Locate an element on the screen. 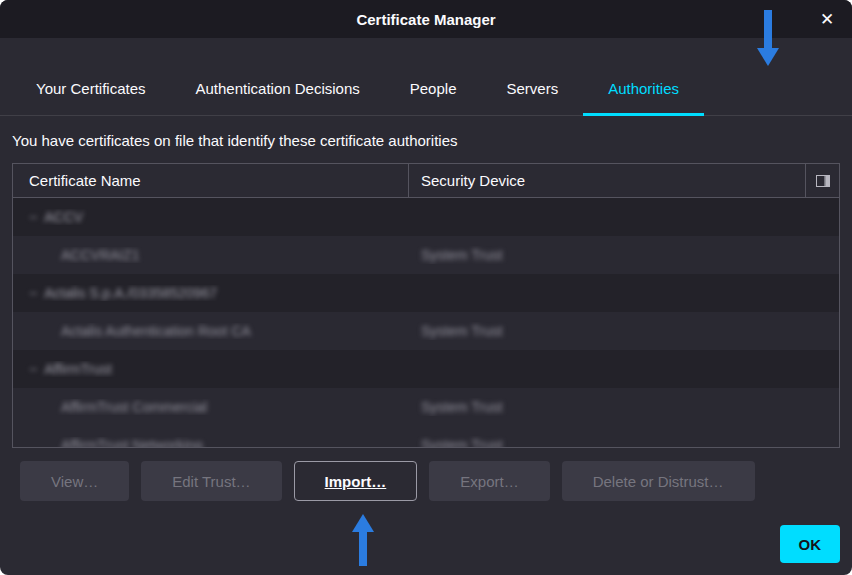  delete-or-distrust-button: Delete or Distrust… is located at coordinates (658, 481).